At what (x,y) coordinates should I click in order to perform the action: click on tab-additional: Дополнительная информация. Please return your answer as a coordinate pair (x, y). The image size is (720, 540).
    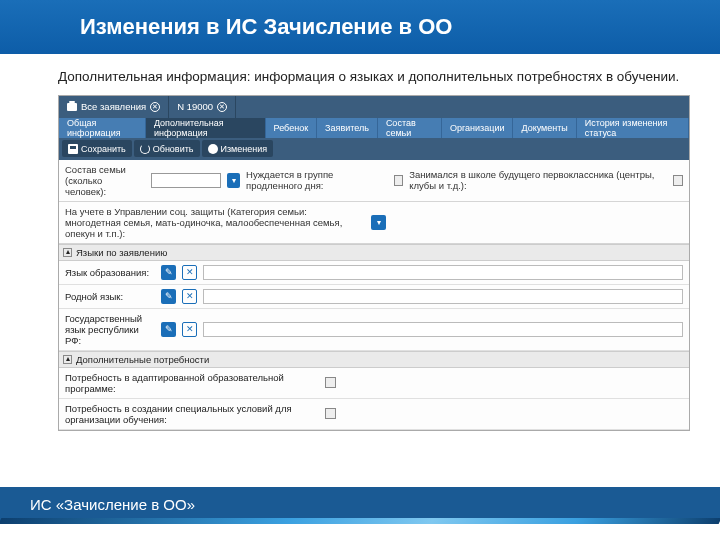
    Looking at the image, I should click on (206, 128).